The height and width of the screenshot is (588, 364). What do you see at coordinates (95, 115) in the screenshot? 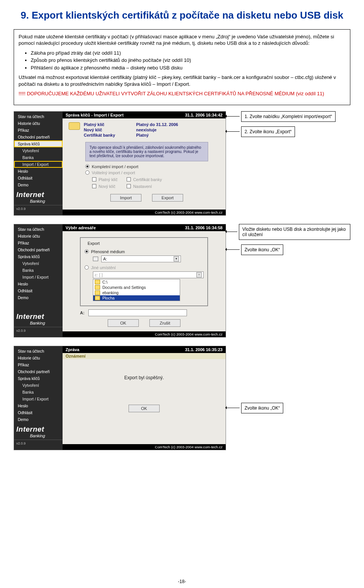
I see `window-title: Správa klíčů - Import / Export` at bounding box center [95, 115].